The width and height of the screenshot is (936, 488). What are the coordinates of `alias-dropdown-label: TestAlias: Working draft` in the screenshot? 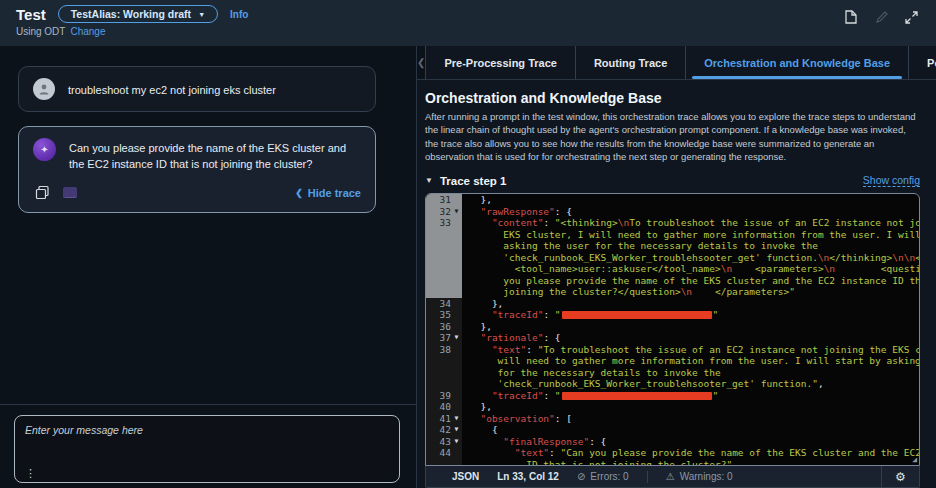 It's located at (131, 14).